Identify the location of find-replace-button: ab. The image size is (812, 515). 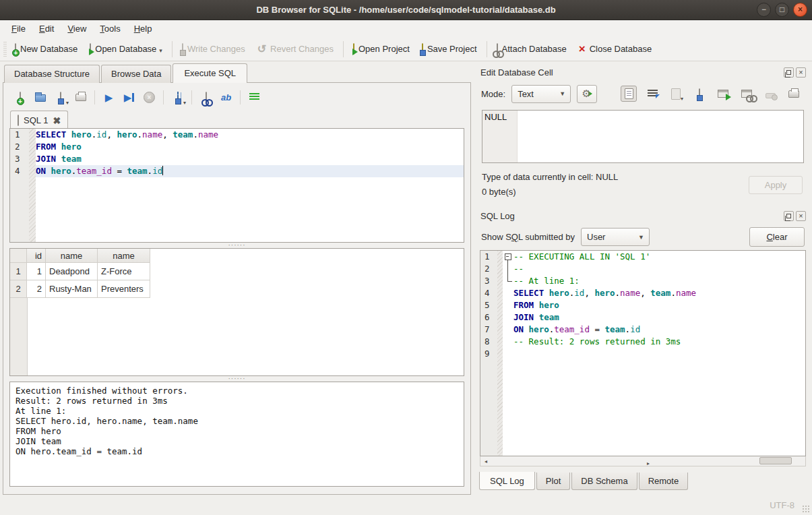
(226, 97).